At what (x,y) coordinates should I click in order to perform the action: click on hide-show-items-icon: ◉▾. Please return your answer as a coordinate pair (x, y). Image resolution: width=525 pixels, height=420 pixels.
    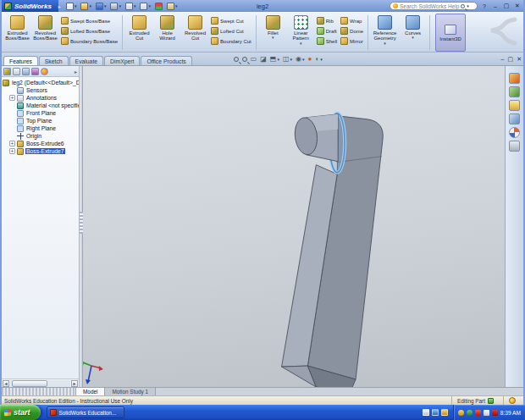
    Looking at the image, I should click on (300, 59).